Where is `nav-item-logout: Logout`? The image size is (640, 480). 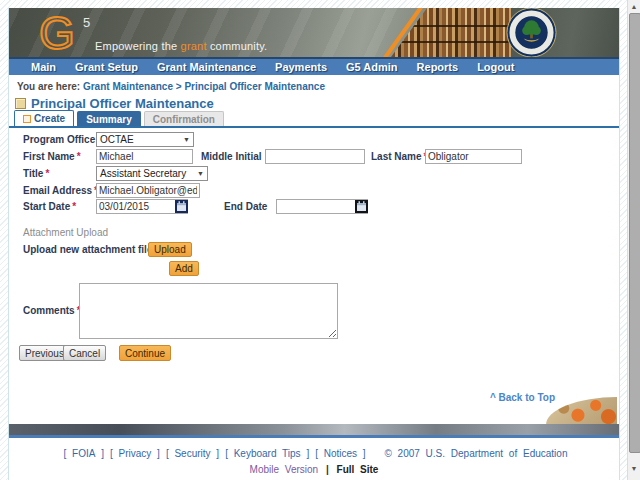
nav-item-logout: Logout is located at coordinates (496, 67).